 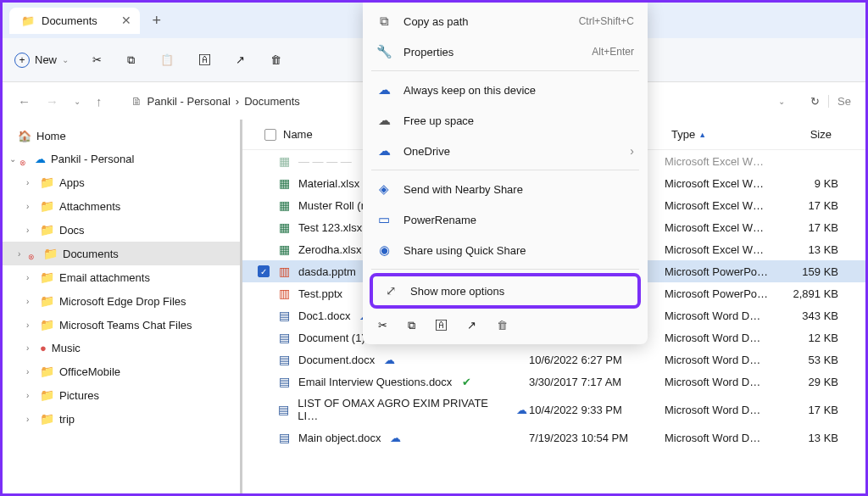 What do you see at coordinates (99, 102) in the screenshot?
I see `up-button: ↑` at bounding box center [99, 102].